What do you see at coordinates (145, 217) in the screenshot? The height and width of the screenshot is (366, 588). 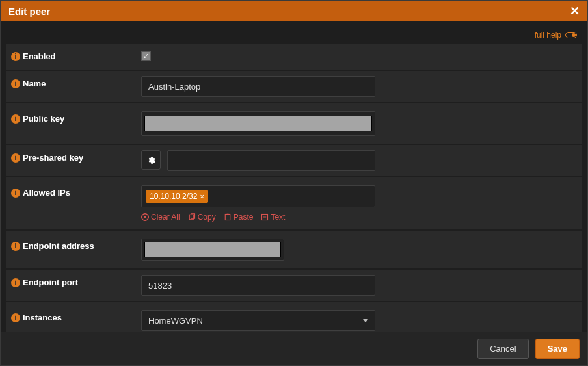 I see `clear-icon` at bounding box center [145, 217].